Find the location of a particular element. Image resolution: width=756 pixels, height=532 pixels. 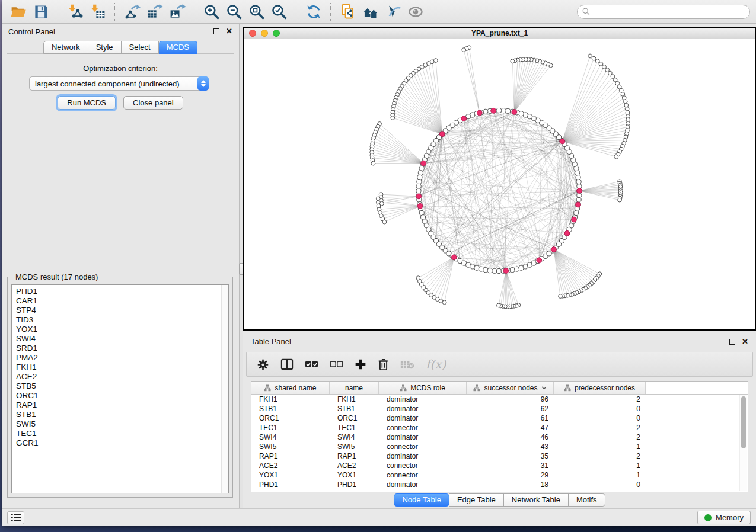

plus-icon is located at coordinates (361, 364).